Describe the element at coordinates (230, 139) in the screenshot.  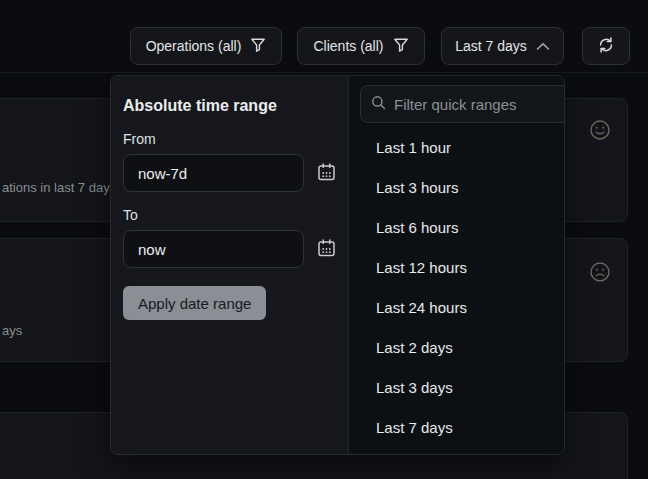
I see `from-label: From` at that location.